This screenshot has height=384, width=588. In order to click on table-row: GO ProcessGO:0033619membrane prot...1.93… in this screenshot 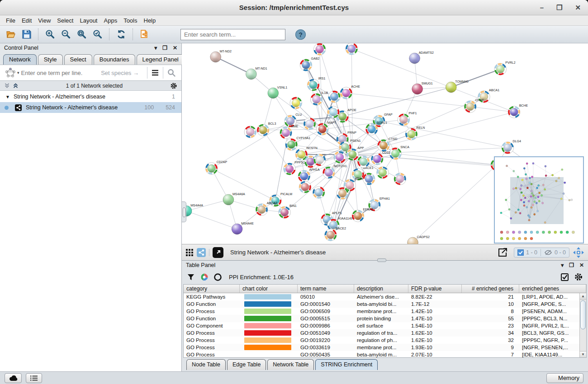, I will do `click(385, 347)`.